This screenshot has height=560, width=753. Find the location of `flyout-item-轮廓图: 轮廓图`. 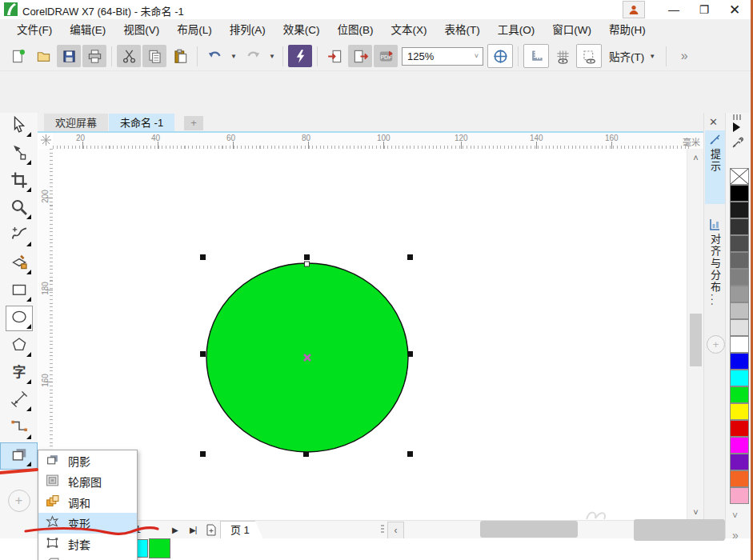

flyout-item-轮廓图: 轮廓图 is located at coordinates (88, 482).